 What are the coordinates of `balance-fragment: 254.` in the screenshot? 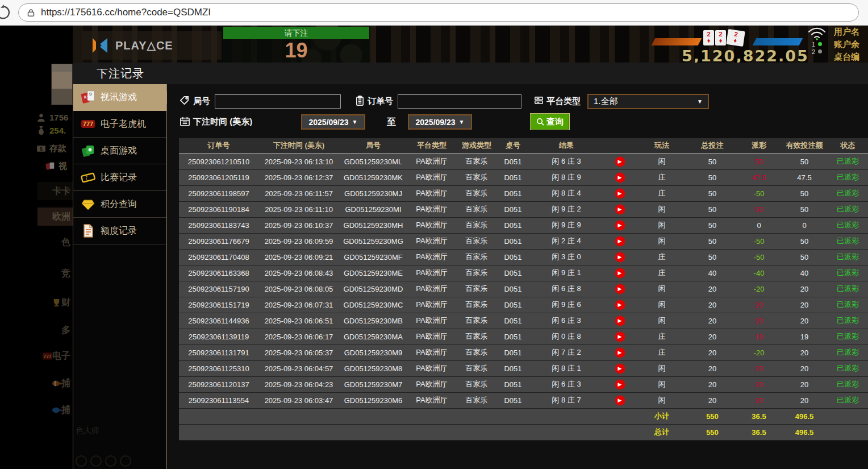 It's located at (51, 131).